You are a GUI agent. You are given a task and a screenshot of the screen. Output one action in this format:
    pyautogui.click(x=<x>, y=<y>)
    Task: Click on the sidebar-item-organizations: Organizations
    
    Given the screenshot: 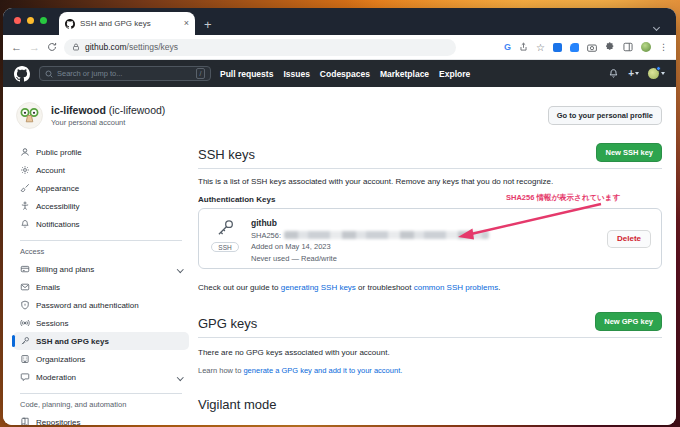 What is the action you would take?
    pyautogui.click(x=101, y=359)
    